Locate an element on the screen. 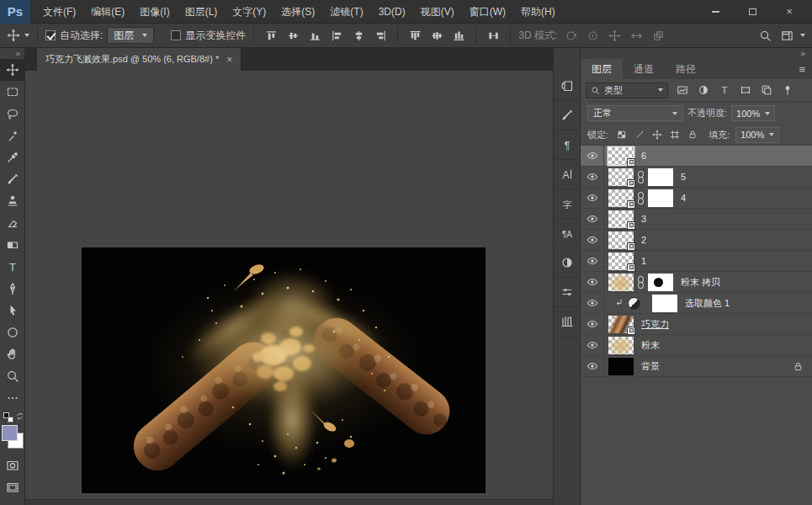 The width and height of the screenshot is (812, 505). tool-preset-caret-icon is located at coordinates (27, 35).